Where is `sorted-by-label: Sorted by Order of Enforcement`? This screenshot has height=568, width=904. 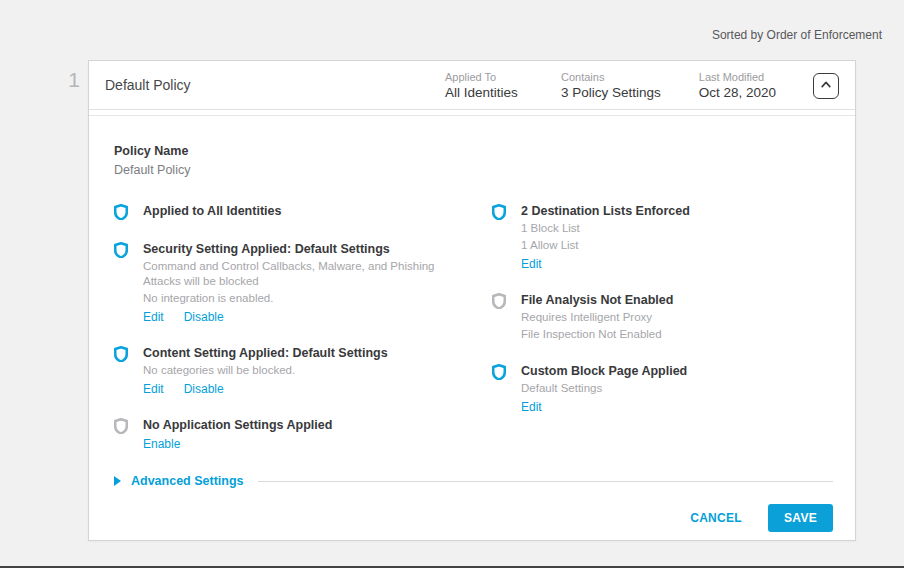 sorted-by-label: Sorted by Order of Enforcement is located at coordinates (797, 35).